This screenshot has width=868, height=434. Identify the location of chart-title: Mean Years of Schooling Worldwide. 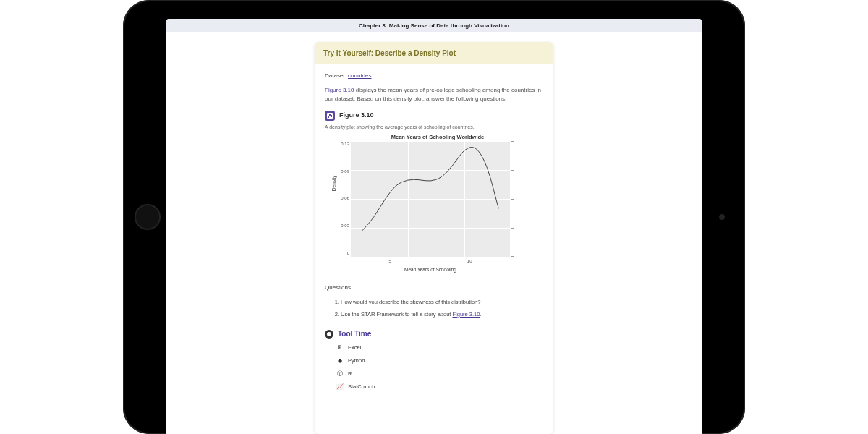
(438, 137).